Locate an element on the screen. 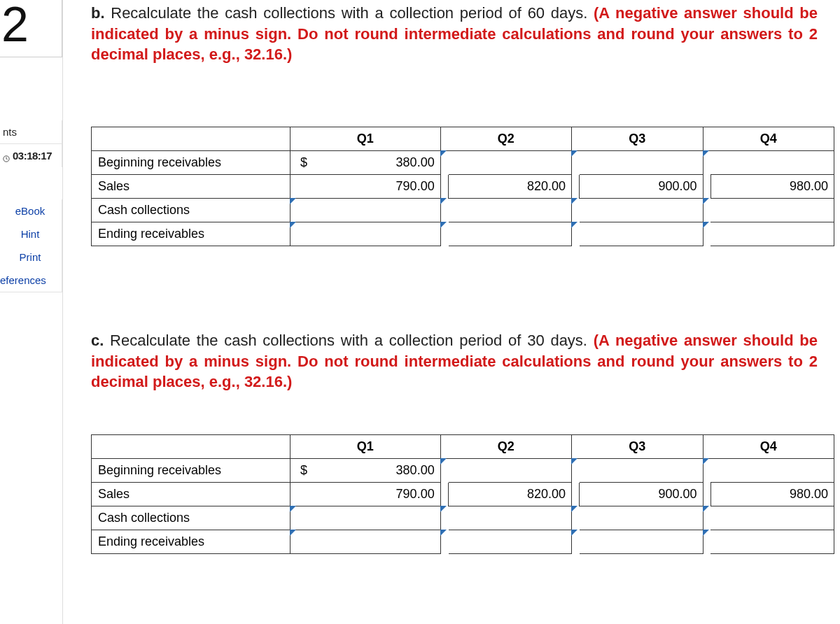 The image size is (840, 624). cell-b-cash-q3 is located at coordinates (641, 211).